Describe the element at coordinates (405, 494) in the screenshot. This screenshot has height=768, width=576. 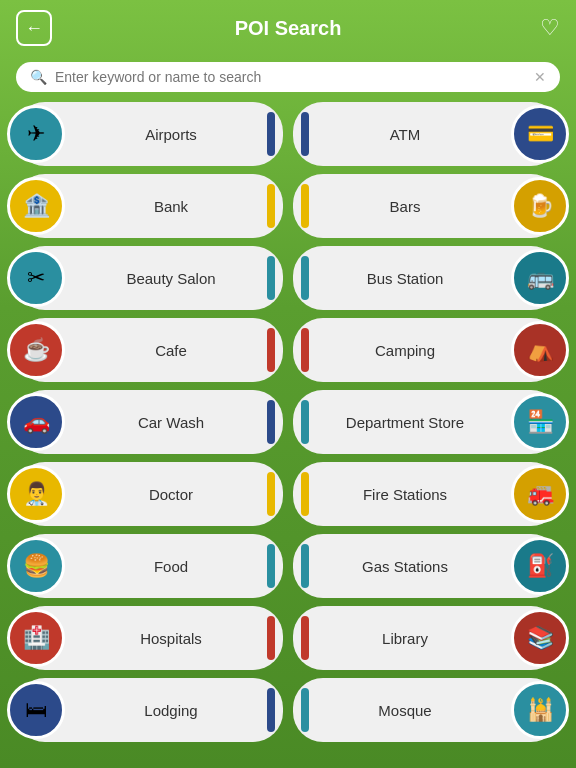
I see `fire-stations-label: Fire Stations` at that location.